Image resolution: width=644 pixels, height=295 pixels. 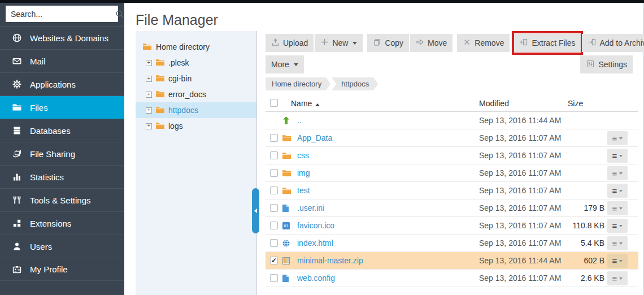 What do you see at coordinates (62, 223) in the screenshot?
I see `sidebar-item-extensions: Extensions` at bounding box center [62, 223].